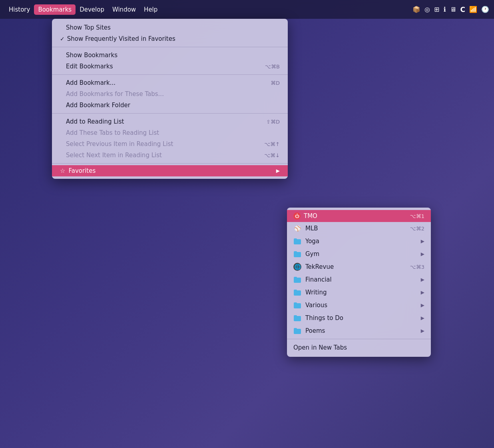 Image resolution: width=494 pixels, height=448 pixels. I want to click on yoga-arrow-icon: ▶, so click(423, 241).